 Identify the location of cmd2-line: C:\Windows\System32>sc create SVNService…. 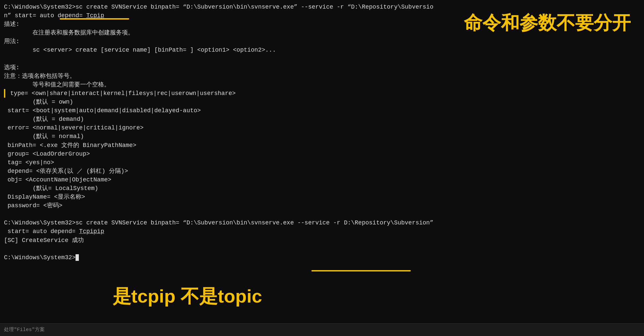
(322, 223).